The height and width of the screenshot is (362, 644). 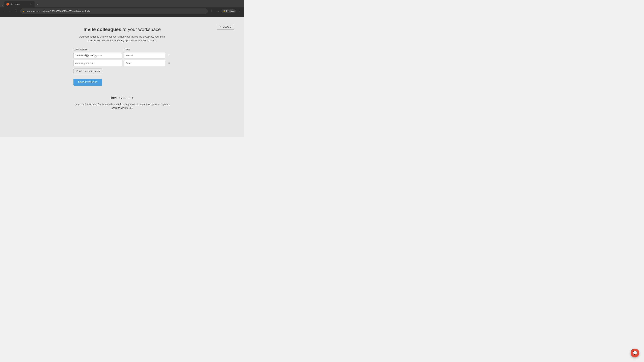 What do you see at coordinates (88, 71) in the screenshot?
I see `add-another-person-button: ⊕ Add another person` at bounding box center [88, 71].